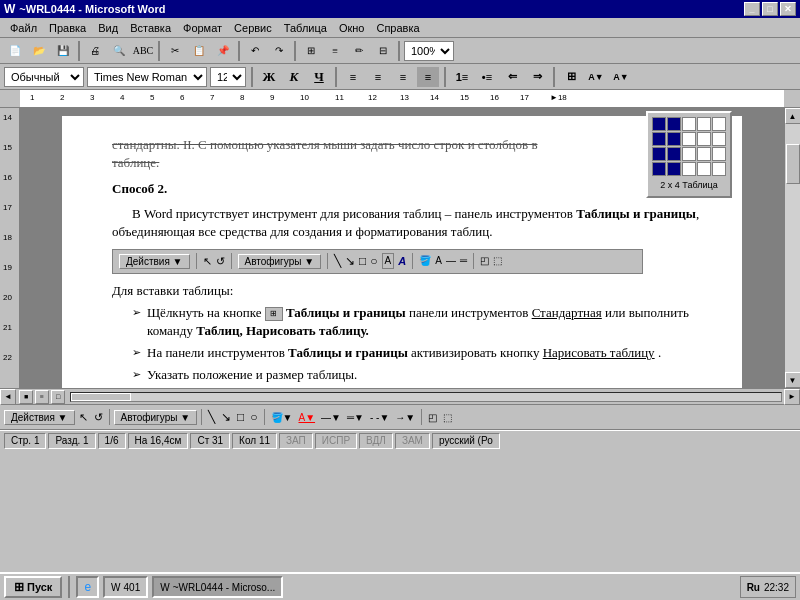 The image size is (800, 600). Describe the element at coordinates (704, 154) in the screenshot. I see `grid-cell-r3c4` at that location.